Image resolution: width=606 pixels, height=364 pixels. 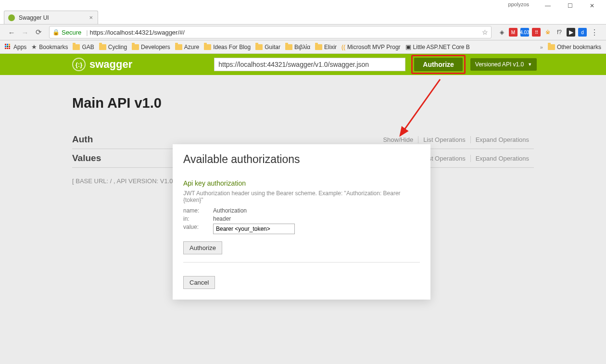 What do you see at coordinates (444, 139) in the screenshot?
I see `op-list: List Operations` at bounding box center [444, 139].